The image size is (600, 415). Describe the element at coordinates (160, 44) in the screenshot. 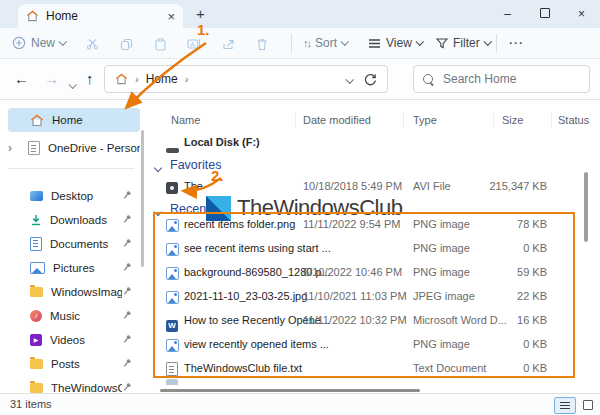

I see `paste-icon` at that location.